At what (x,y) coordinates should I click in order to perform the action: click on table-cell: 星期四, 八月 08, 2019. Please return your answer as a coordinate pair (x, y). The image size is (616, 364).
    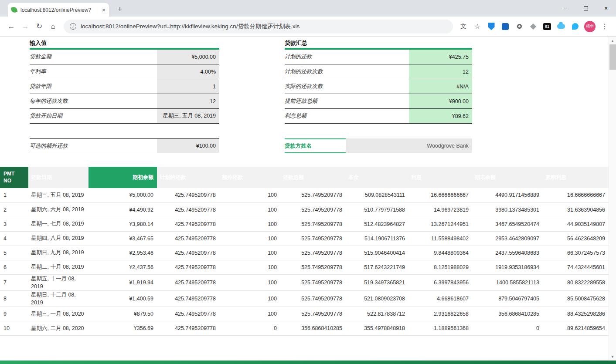
    Looking at the image, I should click on (58, 239).